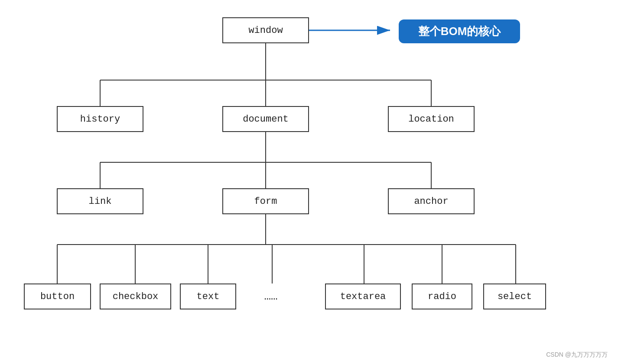 The image size is (618, 364). What do you see at coordinates (459, 31) in the screenshot?
I see `callout-bubble: 整个BOM的核心` at bounding box center [459, 31].